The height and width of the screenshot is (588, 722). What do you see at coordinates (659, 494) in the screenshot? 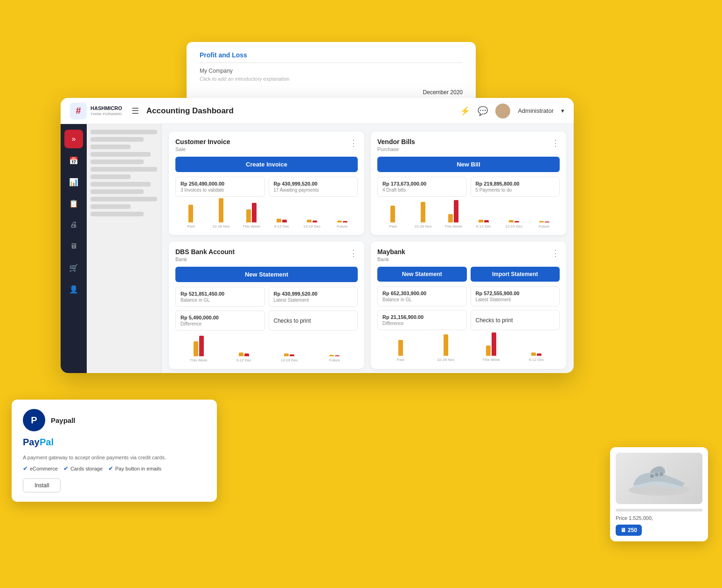
I see `shoe-card: Price 1.525.000, 🖥 250` at bounding box center [659, 494].